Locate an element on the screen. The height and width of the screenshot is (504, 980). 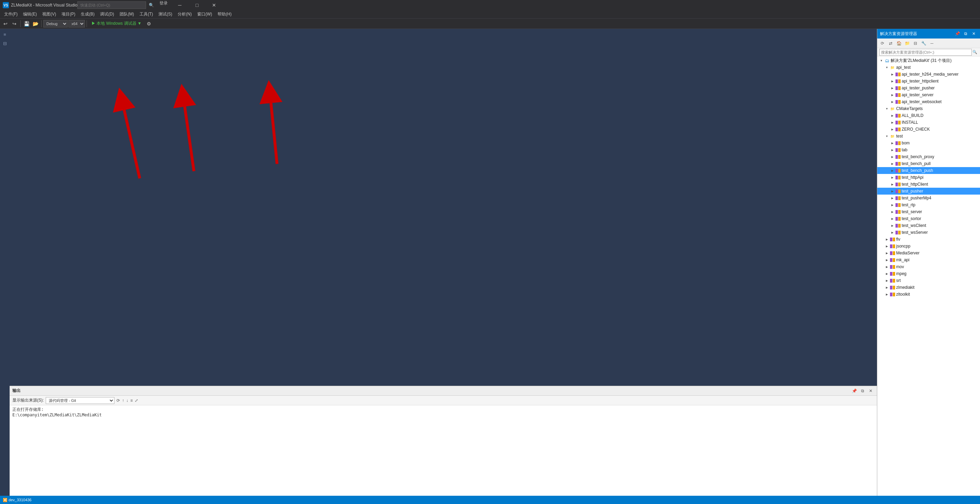
debug-config-select: Debug Release is located at coordinates (56, 24).